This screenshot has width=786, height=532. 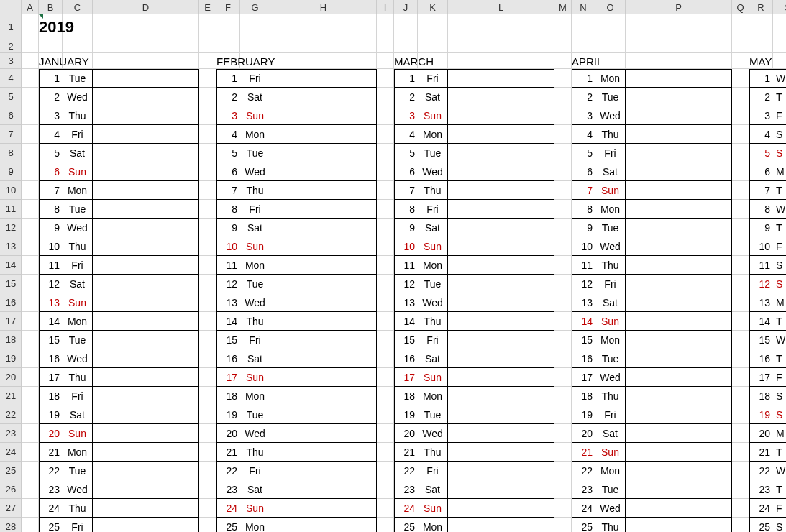 I want to click on day-row: 8W, so click(x=768, y=209).